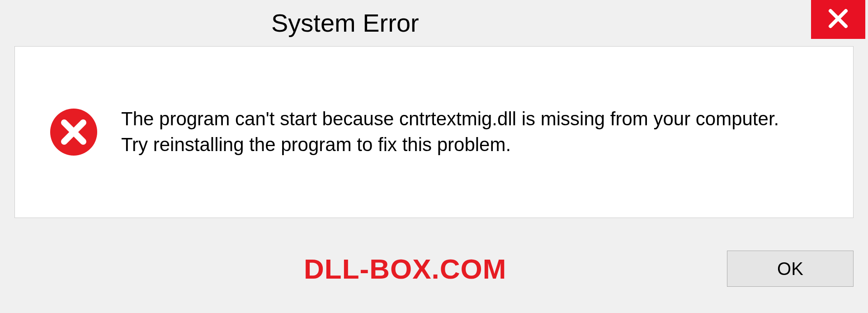  I want to click on ok-button: OK, so click(790, 269).